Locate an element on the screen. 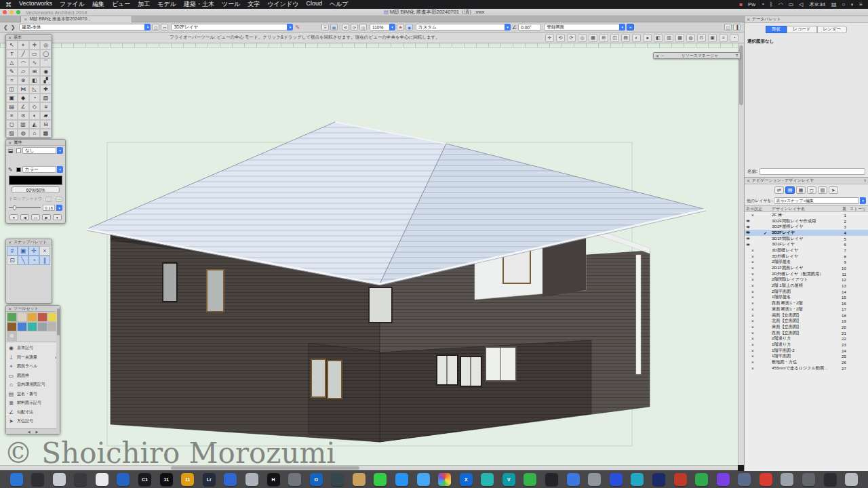 The width and height of the screenshot is (868, 488). fill-swatch is located at coordinates (19, 150).